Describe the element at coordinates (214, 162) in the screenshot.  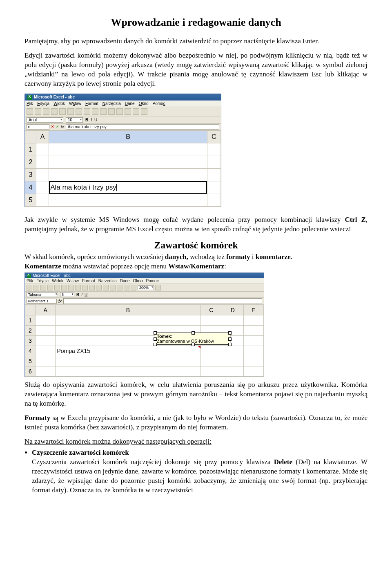
I see `cell-c2` at that location.